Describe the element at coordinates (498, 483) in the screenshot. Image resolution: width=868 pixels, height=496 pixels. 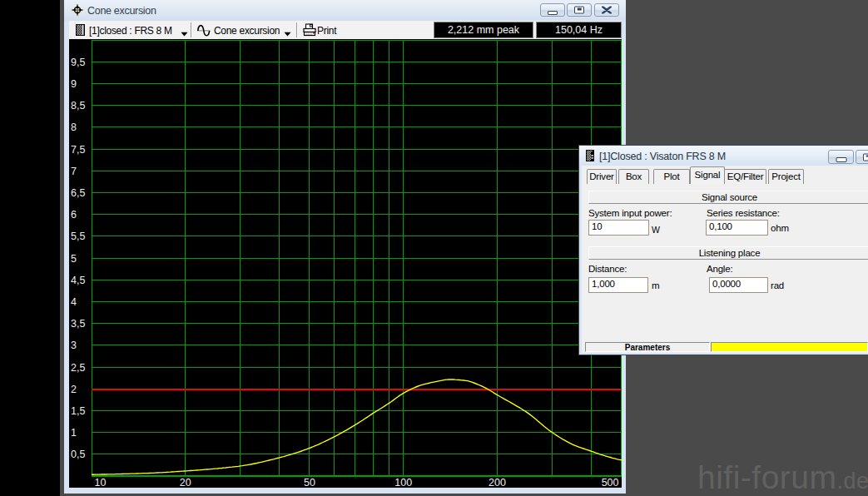
I see `svg-text: 200` at that location.